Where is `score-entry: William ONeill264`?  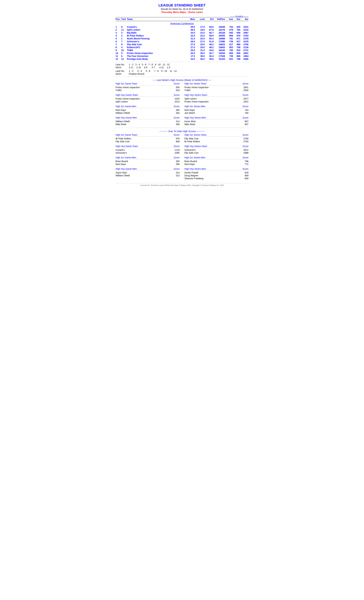
score-entry: William ONeill264 is located at coordinates (148, 113).